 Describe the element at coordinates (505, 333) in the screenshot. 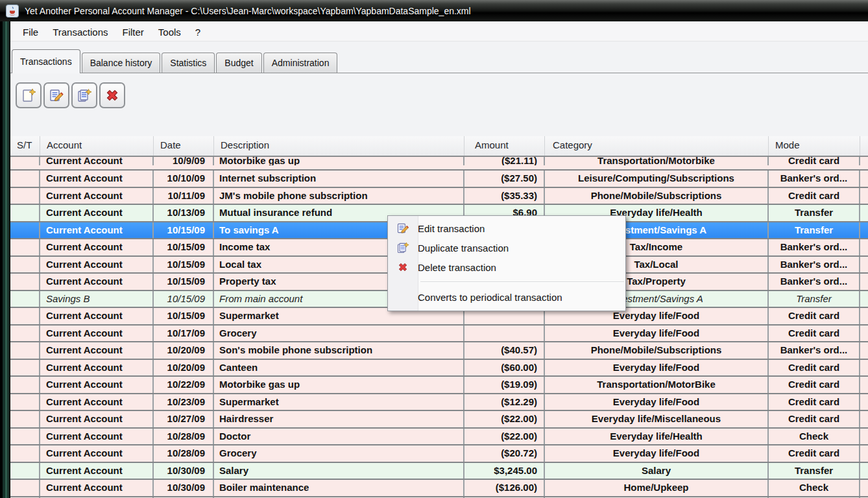

I see `cell-amount` at that location.